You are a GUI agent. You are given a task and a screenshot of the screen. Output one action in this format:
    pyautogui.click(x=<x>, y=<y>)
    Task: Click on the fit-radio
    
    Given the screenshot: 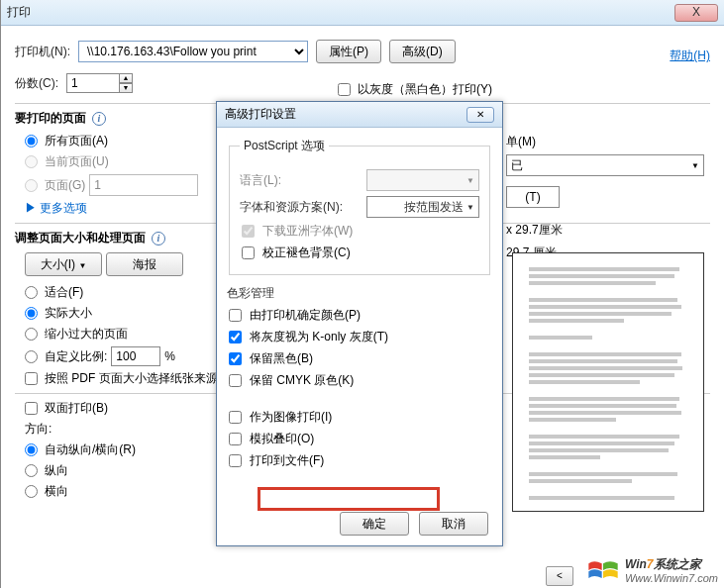 What is the action you would take?
    pyautogui.click(x=32, y=293)
    